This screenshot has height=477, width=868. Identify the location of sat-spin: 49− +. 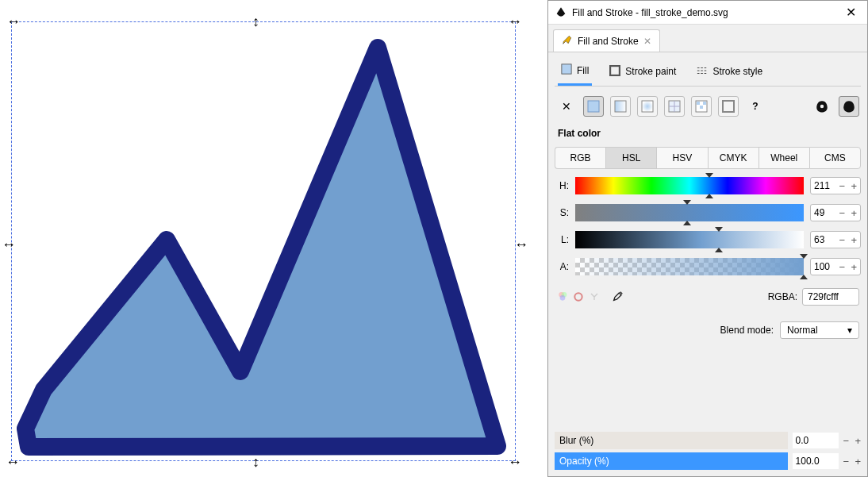
(835, 213).